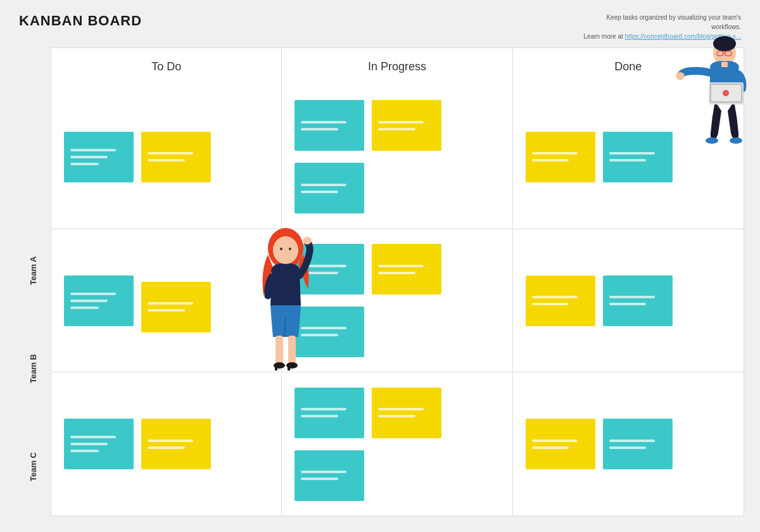 The image size is (760, 532). Describe the element at coordinates (398, 66) in the screenshot. I see `column-headers: To Do In Progress Done` at that location.